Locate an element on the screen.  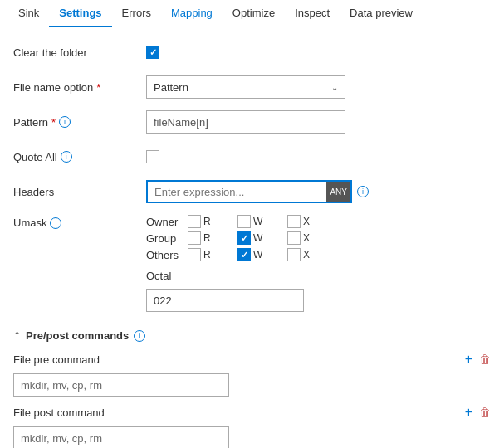
pattern-label: Pattern * i is located at coordinates (80, 123).